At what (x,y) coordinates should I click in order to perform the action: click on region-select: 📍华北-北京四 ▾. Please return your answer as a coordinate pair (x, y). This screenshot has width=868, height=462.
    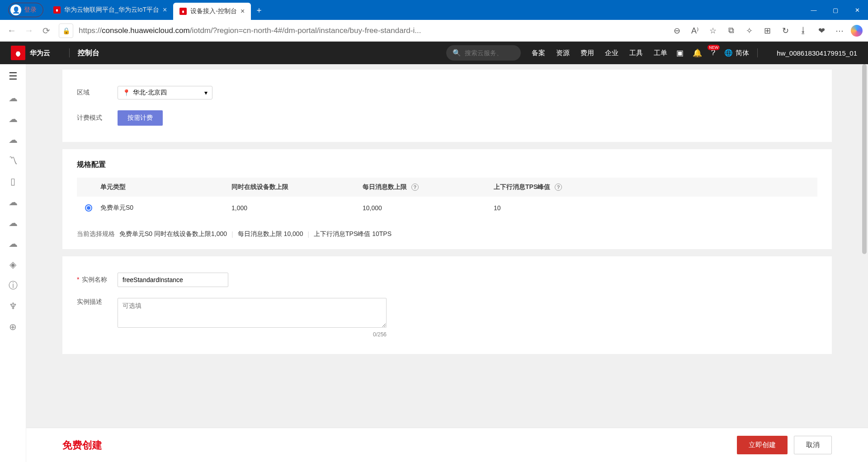
    Looking at the image, I should click on (165, 93).